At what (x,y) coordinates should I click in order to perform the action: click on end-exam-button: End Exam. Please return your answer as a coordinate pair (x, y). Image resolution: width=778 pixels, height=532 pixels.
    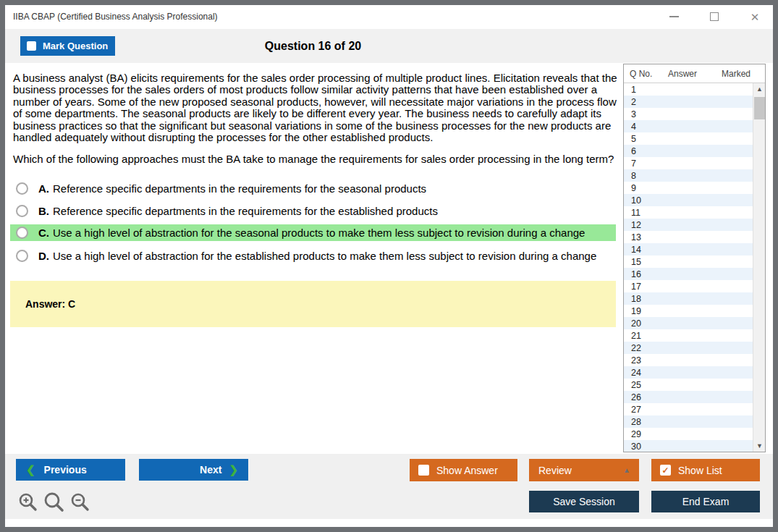
    Looking at the image, I should click on (706, 502).